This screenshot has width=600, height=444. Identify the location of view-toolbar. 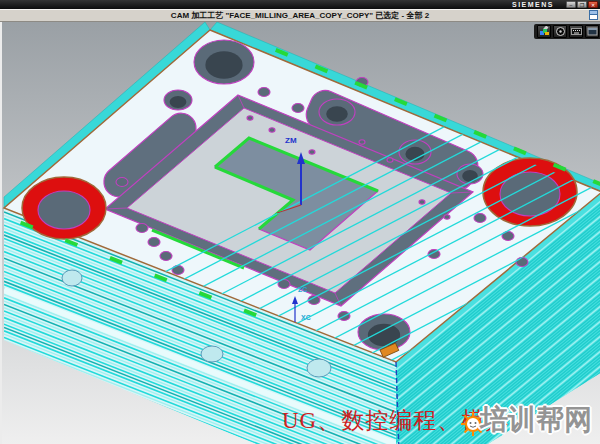
(567, 32).